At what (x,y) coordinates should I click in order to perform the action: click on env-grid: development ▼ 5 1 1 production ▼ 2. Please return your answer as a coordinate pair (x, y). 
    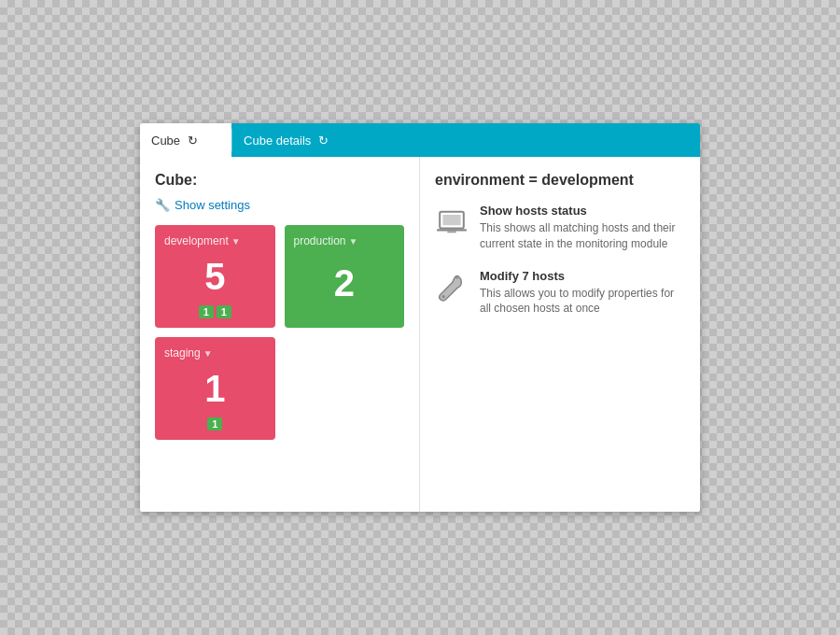
    Looking at the image, I should click on (280, 332).